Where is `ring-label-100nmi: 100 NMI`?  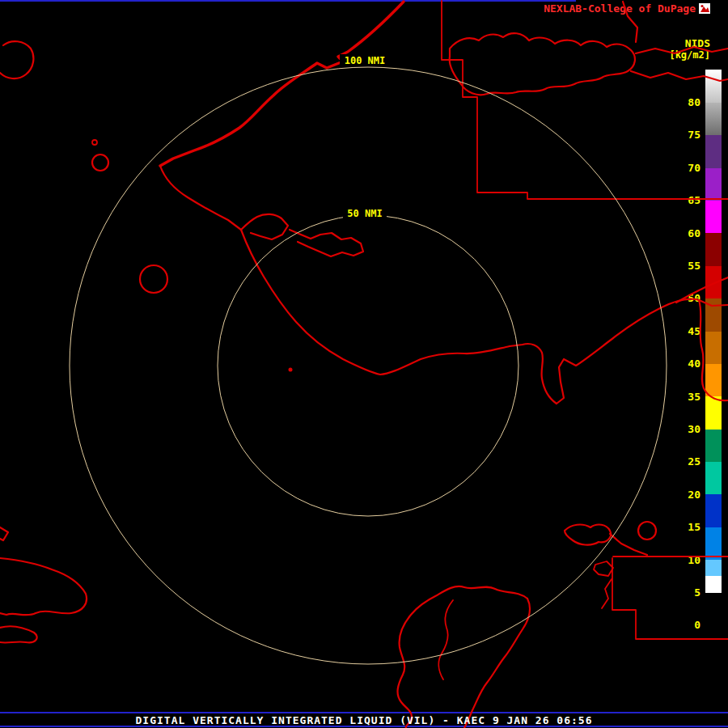
ring-label-100nmi: 100 NMI is located at coordinates (366, 61).